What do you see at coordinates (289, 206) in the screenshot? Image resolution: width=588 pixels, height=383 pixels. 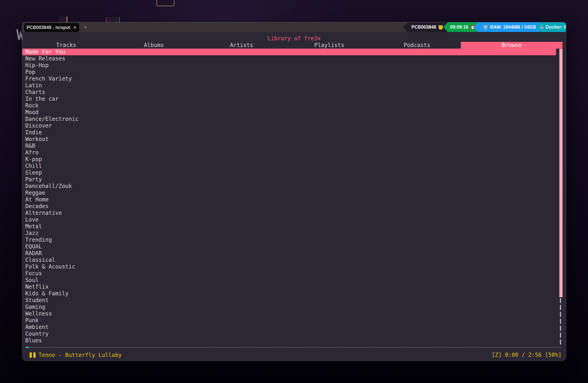 I see `list-item: Decades` at bounding box center [289, 206].